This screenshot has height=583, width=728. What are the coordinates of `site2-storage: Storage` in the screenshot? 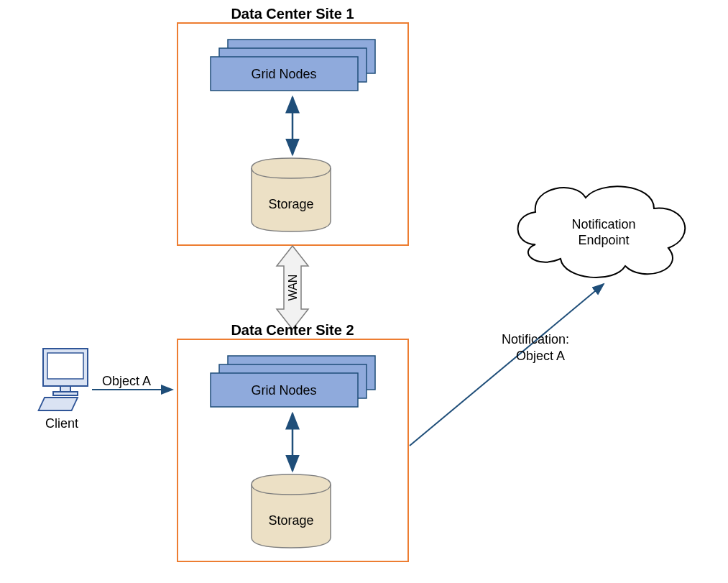 It's located at (291, 511).